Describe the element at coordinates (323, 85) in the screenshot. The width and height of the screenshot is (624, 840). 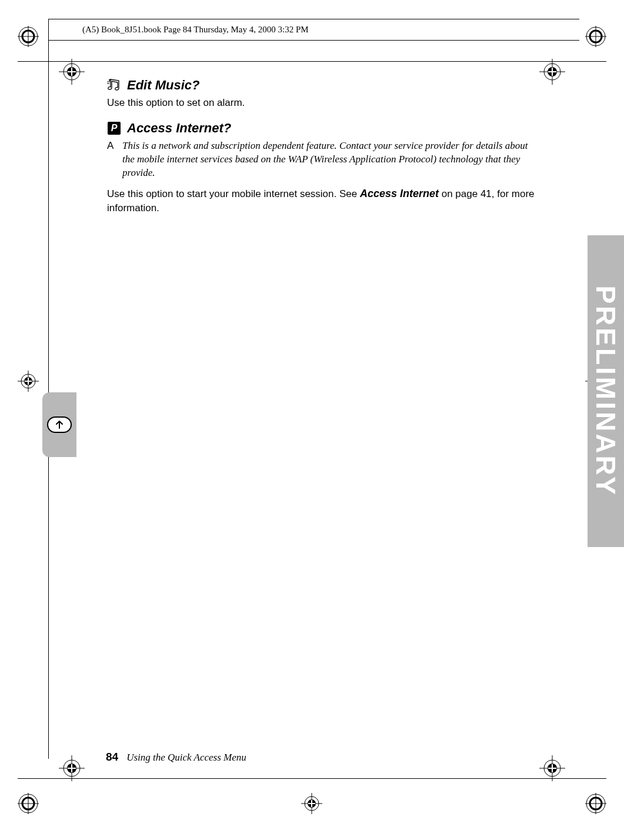
I see `section-title-edit-music: Edit Music?` at that location.